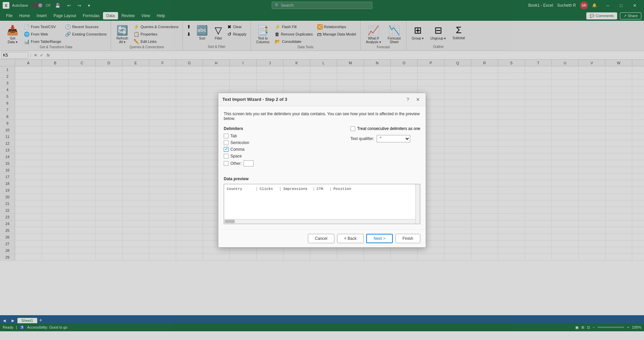  What do you see at coordinates (320, 221) in the screenshot?
I see `preview-scrollbar-horizontal` at bounding box center [320, 221].